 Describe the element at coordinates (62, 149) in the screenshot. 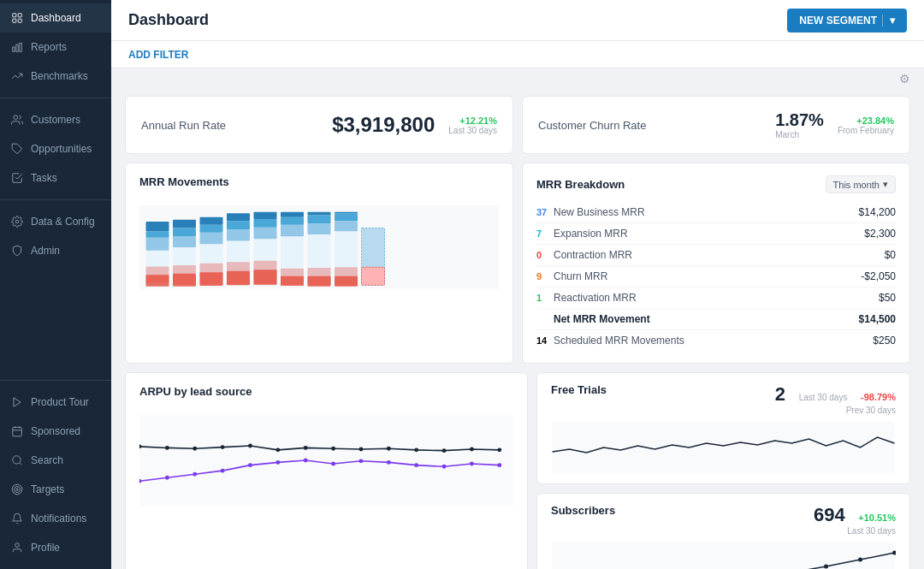

I see `sidebar-item-label: Opportunities` at that location.